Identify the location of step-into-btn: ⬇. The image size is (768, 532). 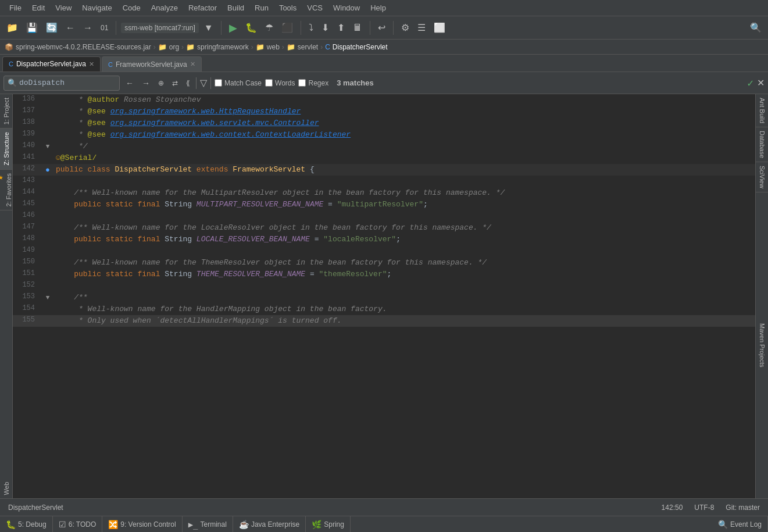
(326, 28).